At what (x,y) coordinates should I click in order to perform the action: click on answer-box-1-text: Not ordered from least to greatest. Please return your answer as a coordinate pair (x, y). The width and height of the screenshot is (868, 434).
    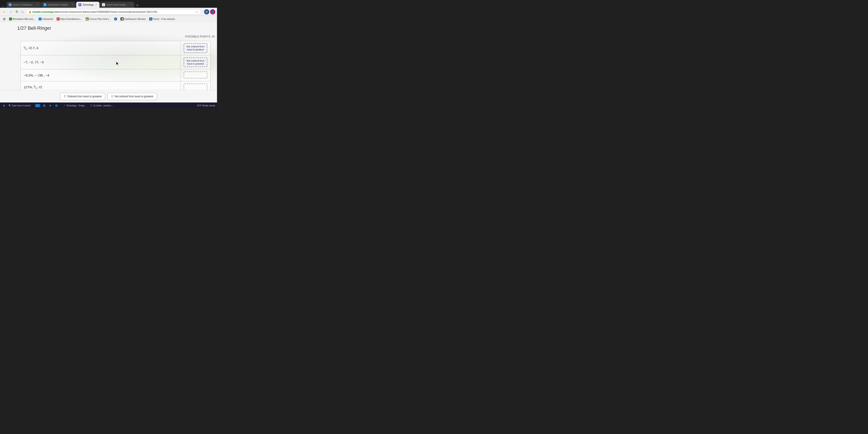
    Looking at the image, I should click on (195, 48).